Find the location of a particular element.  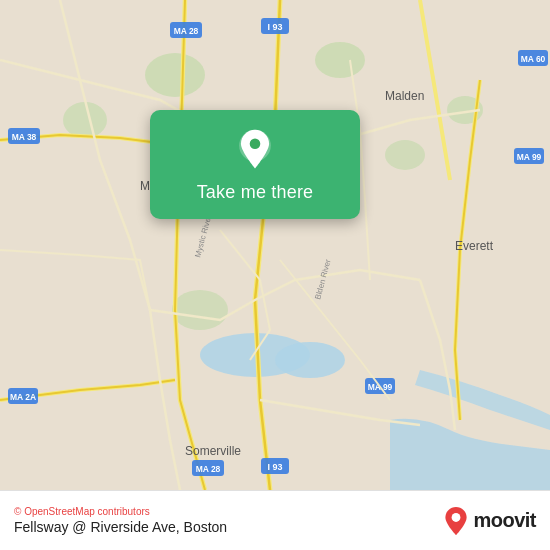

attribution: © OpenStreetMap contributors is located at coordinates (120, 512).